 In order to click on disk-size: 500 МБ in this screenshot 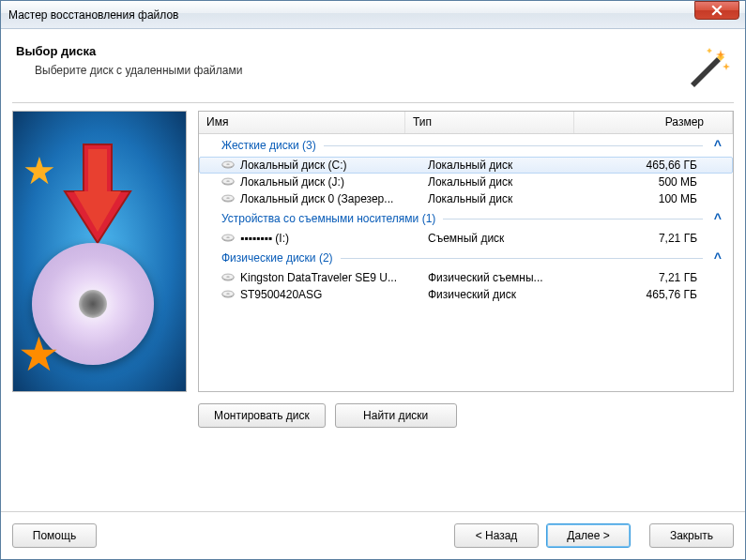, I will do `click(661, 182)`.